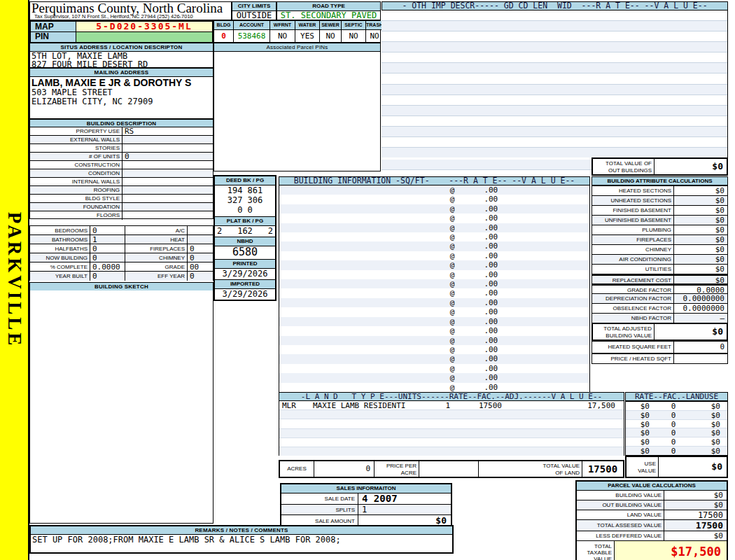  What do you see at coordinates (652, 520) in the screenshot?
I see `parcel-values-box: PARCEL VALUE CALCULATIONS BUILDING VALUE…` at bounding box center [652, 520].